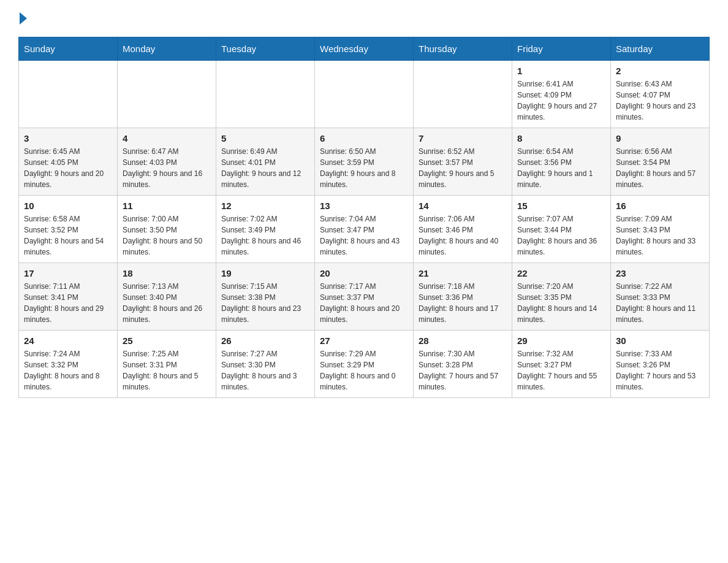 The height and width of the screenshot is (563, 728). I want to click on logo, so click(23, 18).